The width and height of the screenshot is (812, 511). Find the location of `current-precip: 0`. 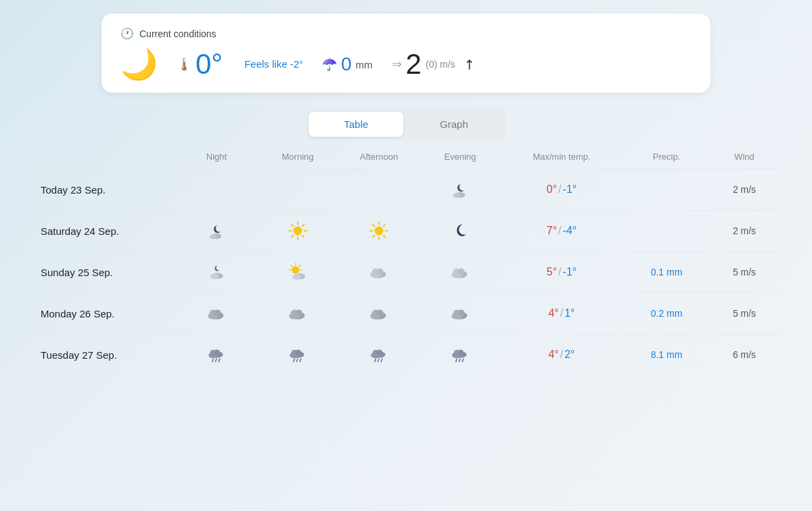

current-precip: 0 is located at coordinates (346, 64).